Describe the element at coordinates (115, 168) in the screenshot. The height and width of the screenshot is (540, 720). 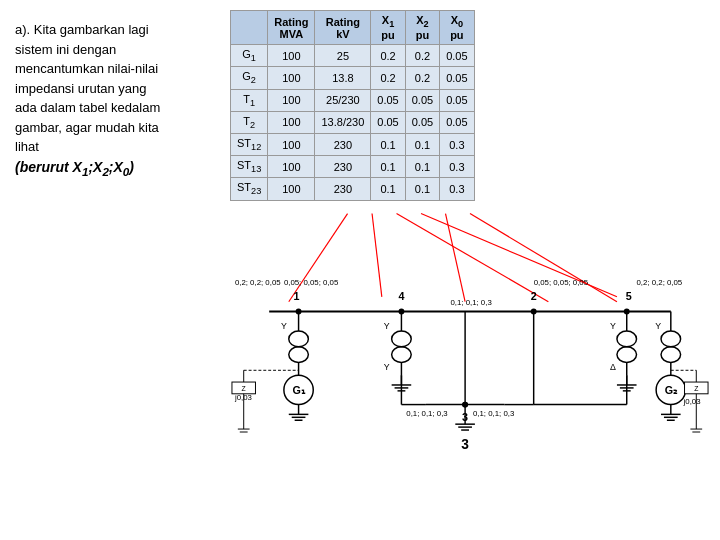
I see `subscript-text: (berurut X1;X2;X0)` at that location.